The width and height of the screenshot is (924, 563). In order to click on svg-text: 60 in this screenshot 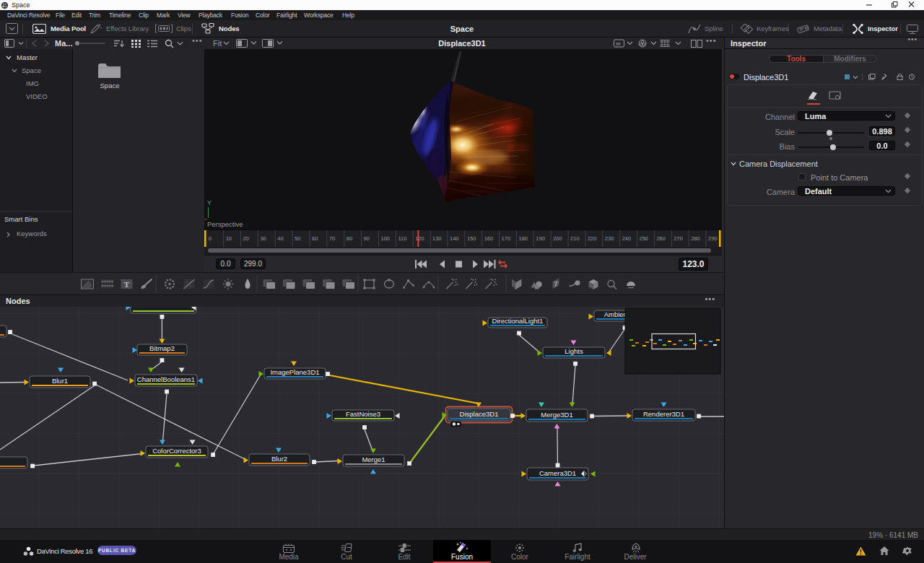, I will do `click(315, 238)`.